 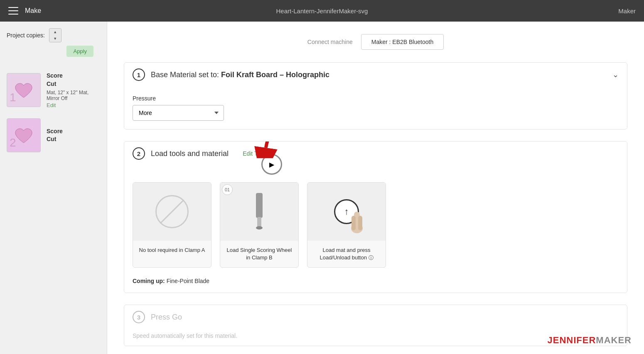 What do you see at coordinates (24, 90) in the screenshot?
I see `mat-thumbnail-1: 1` at bounding box center [24, 90].